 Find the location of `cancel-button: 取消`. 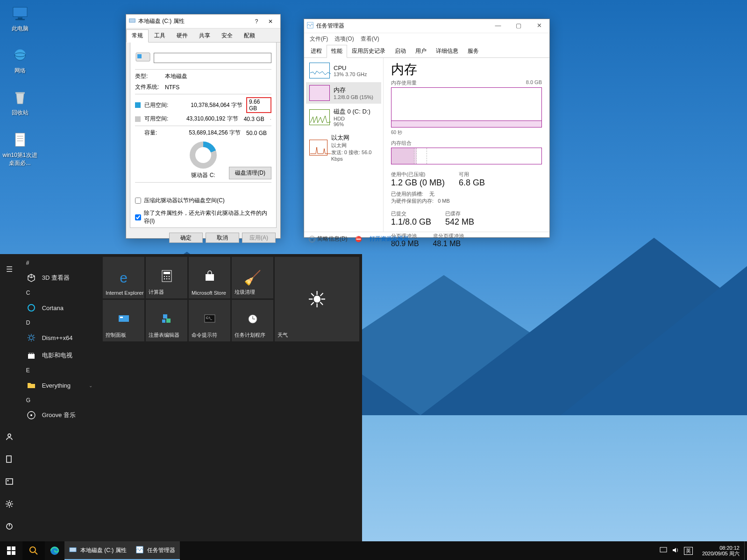

cancel-button: 取消 is located at coordinates (222, 238).